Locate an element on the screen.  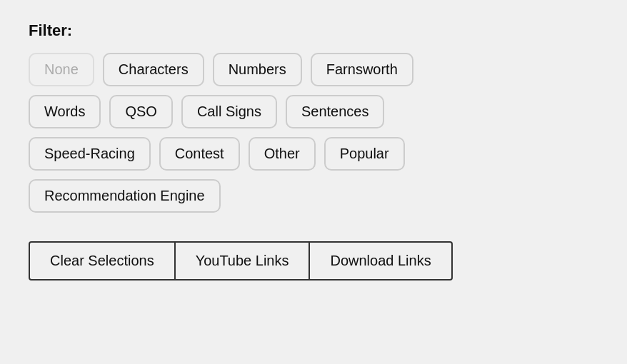
filter-btn-other: Other is located at coordinates (282, 154).